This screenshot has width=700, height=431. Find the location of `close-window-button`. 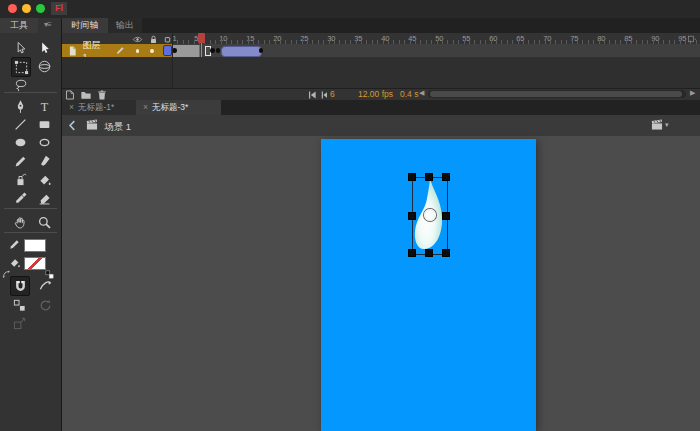

close-window-button is located at coordinates (12, 8).